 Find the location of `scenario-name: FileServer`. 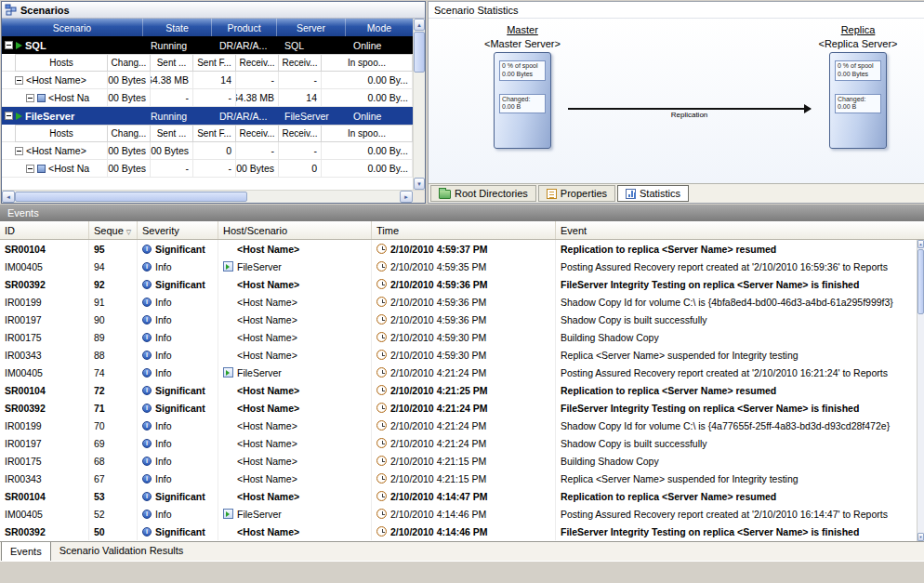

scenario-name: FileServer is located at coordinates (50, 116).